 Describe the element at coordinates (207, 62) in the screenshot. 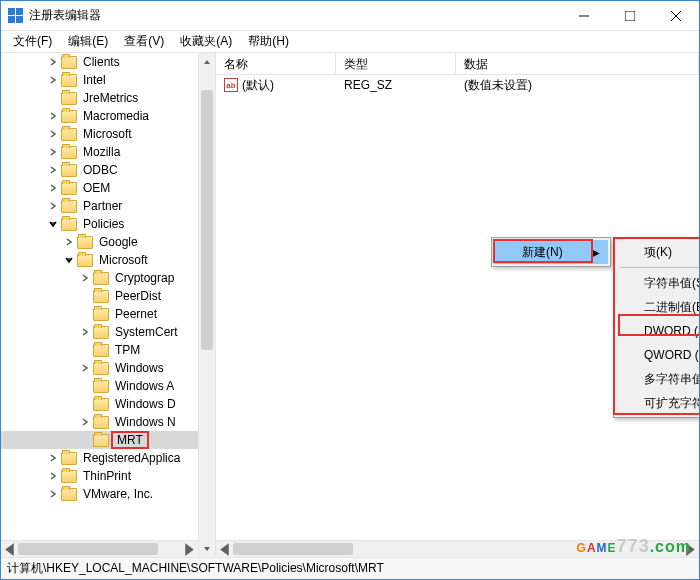

I see `scroll-up-icon` at that location.